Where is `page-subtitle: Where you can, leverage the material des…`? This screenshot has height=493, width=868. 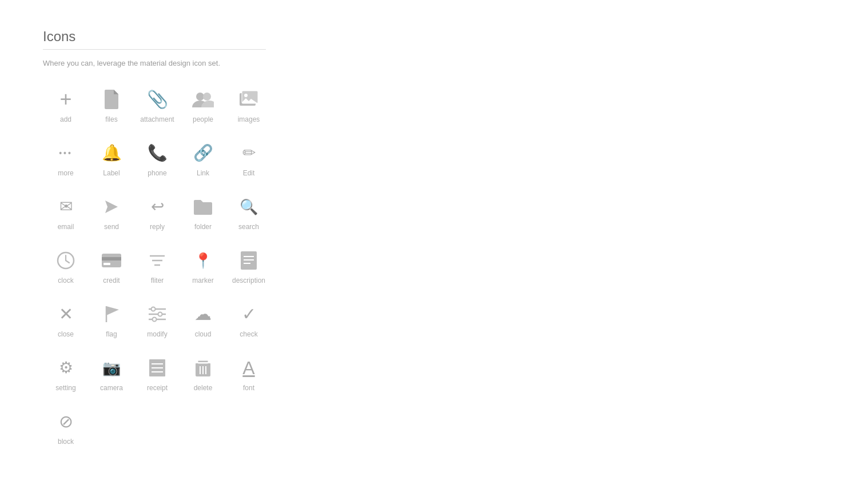 page-subtitle: Where you can, leverage the material des… is located at coordinates (434, 63).